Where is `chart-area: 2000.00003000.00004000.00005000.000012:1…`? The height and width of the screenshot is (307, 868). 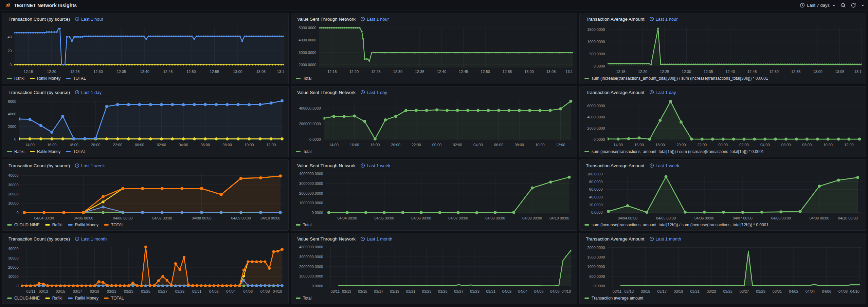
chart-area: 2000.00003000.00004000.00005000.000012:1… is located at coordinates (434, 49).